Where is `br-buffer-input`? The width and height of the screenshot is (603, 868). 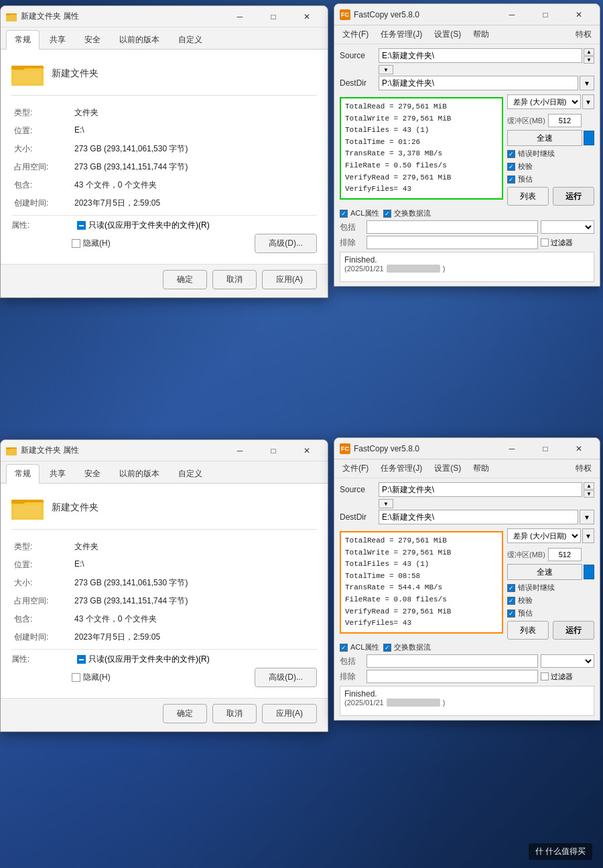 br-buffer-input is located at coordinates (565, 555).